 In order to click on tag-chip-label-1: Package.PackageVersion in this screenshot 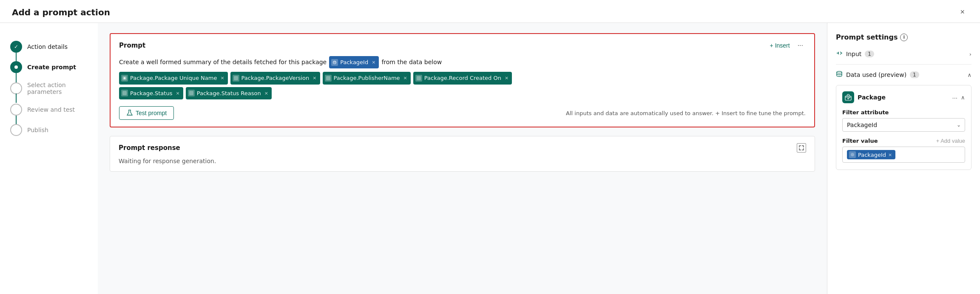, I will do `click(276, 78)`.